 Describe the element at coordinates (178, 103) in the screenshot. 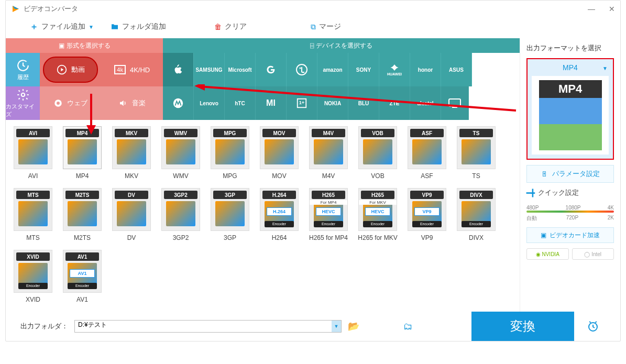

I see `brand-moto` at that location.